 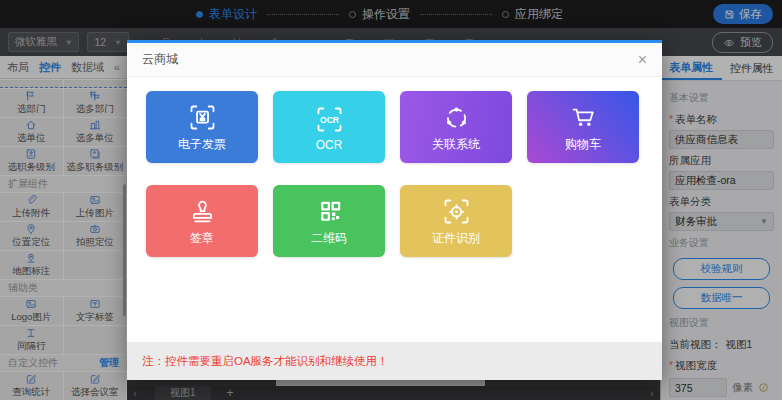 I want to click on tile-linked-system: 关联系统, so click(x=456, y=127).